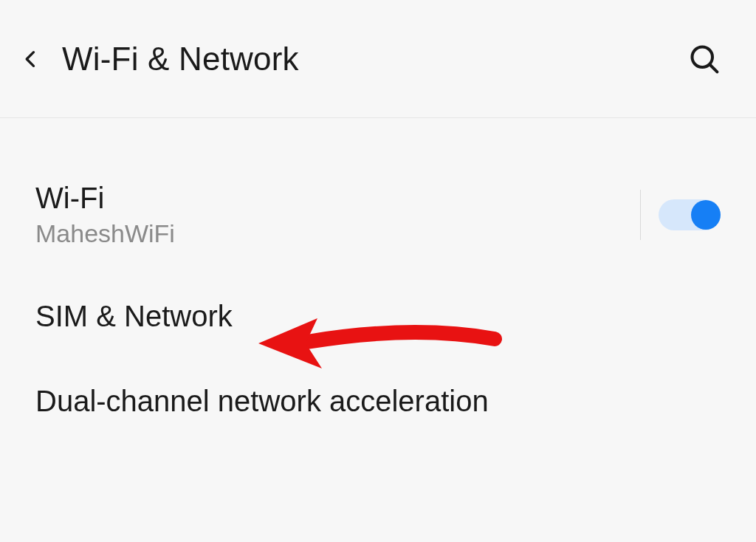  Describe the element at coordinates (134, 316) in the screenshot. I see `row-title: SIM & Network` at that location.